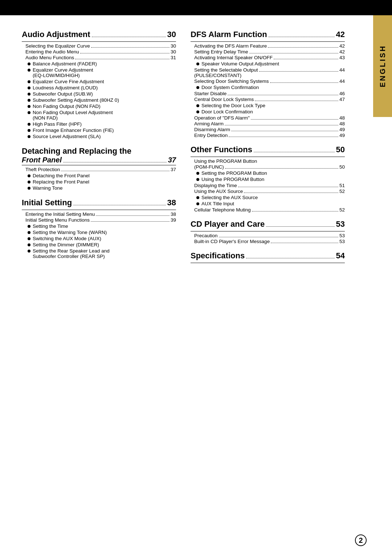 This screenshot has width=392, height=557. I want to click on toc-precaution: Precaution 53, so click(268, 235).